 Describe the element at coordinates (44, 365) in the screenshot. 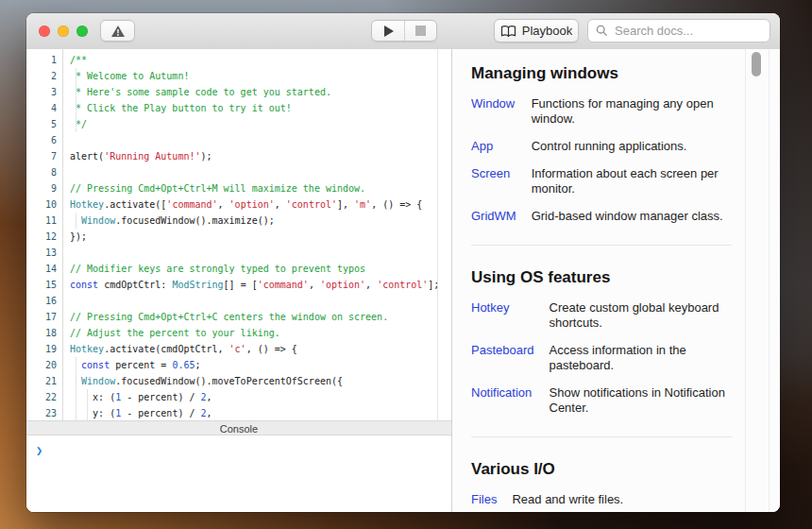

I see `line-number: 20` at that location.